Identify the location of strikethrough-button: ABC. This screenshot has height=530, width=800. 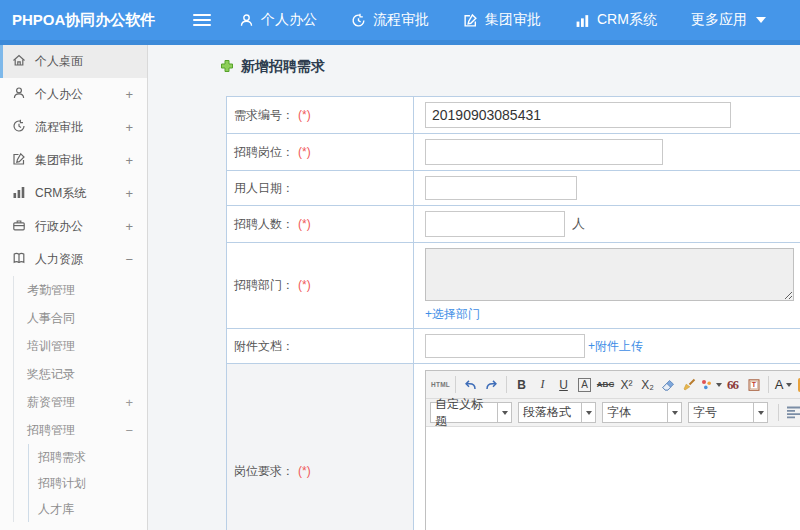
(606, 385).